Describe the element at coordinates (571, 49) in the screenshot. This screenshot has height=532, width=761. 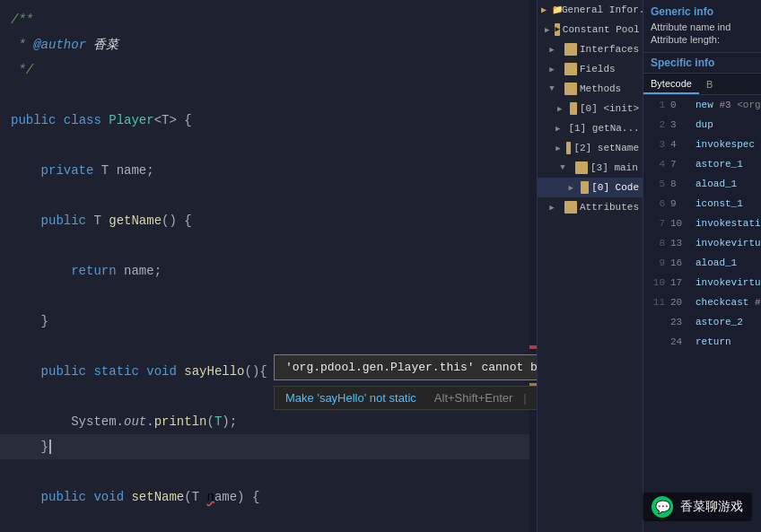
I see `folder-icon-box2` at that location.